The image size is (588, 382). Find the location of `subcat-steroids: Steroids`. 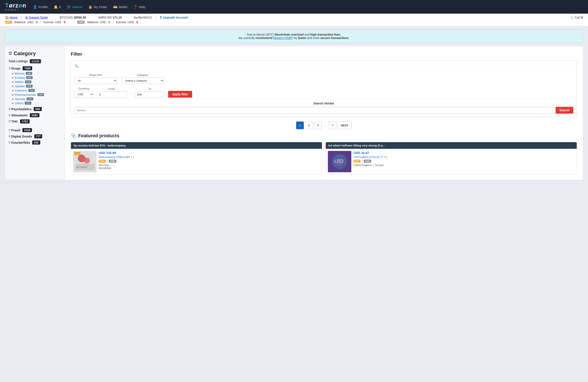

subcat-steroids: Steroids is located at coordinates (20, 99).